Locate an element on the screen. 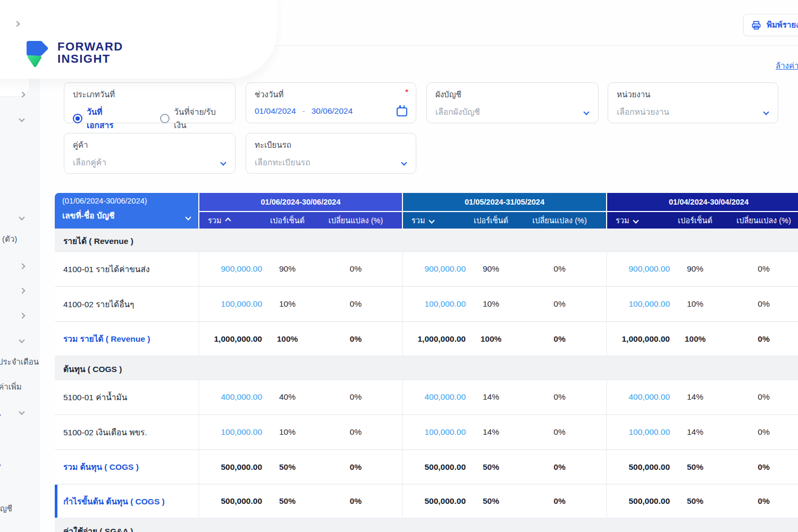 The width and height of the screenshot is (798, 532). account-name: 5100-02 เงินเดือน พขร. is located at coordinates (127, 433).